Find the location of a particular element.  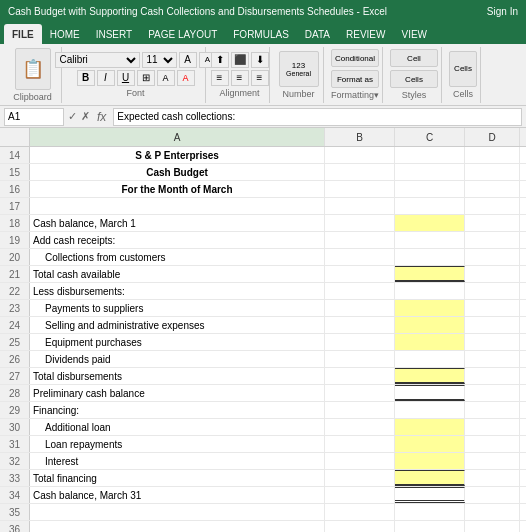

cell-d25 is located at coordinates (492, 342).